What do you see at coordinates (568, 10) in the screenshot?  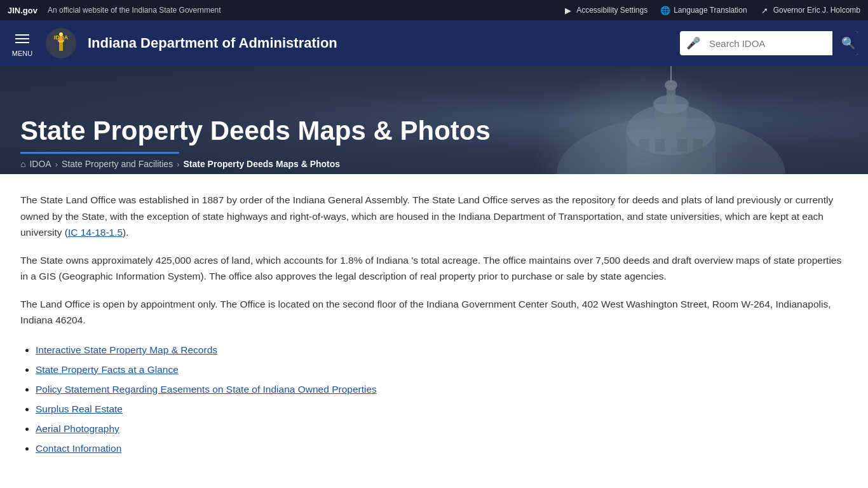 I see `accessibility-icon: ▶` at bounding box center [568, 10].